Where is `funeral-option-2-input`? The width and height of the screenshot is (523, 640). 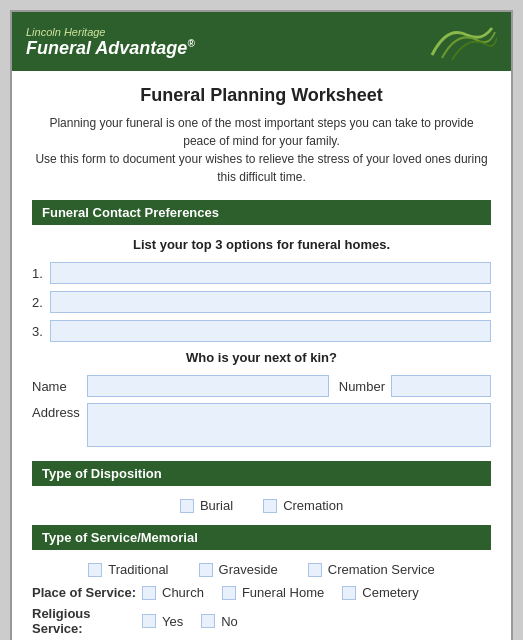
funeral-option-2-input is located at coordinates (270, 302).